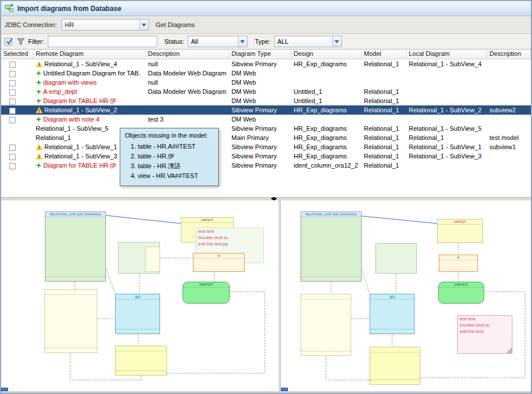 The width and height of the screenshot is (532, 394). Describe the element at coordinates (70, 82) in the screenshot. I see `remote-diagram-name: diagram with views` at that location.